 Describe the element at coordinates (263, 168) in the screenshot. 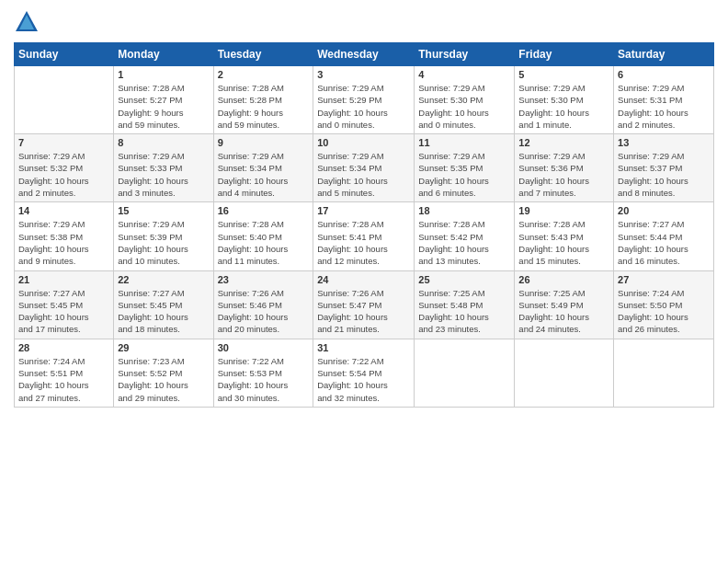

I see `calendar-day-cell: 9Sunrise: 7:29 AM Sunset: 5:34 PM Daylig…` at that location.